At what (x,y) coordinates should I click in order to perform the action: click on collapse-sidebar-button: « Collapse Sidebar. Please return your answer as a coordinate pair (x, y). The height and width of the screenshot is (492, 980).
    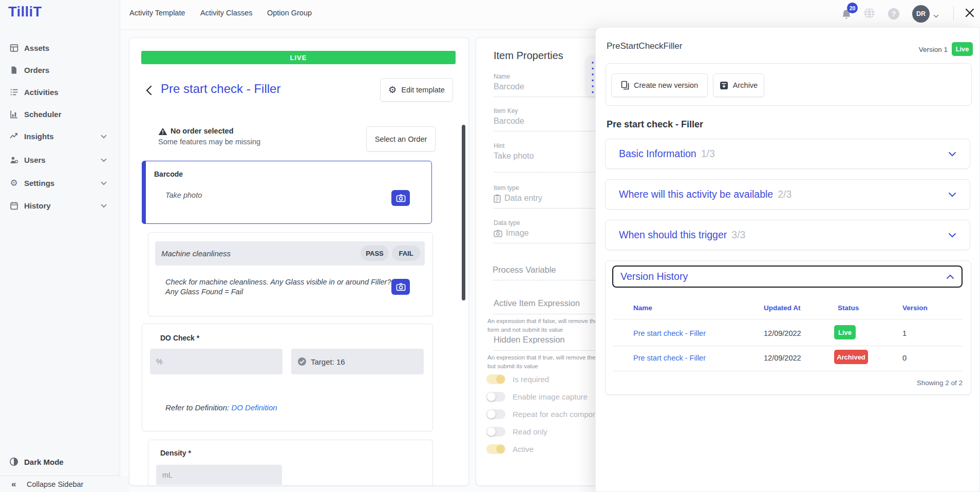
    Looking at the image, I should click on (65, 484).